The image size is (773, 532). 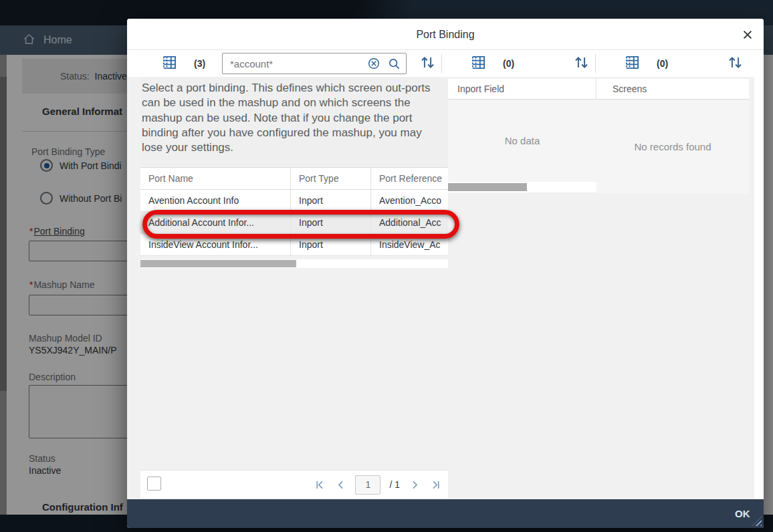 What do you see at coordinates (409, 201) in the screenshot?
I see `cell-port-reference: Avention_Acco` at bounding box center [409, 201].